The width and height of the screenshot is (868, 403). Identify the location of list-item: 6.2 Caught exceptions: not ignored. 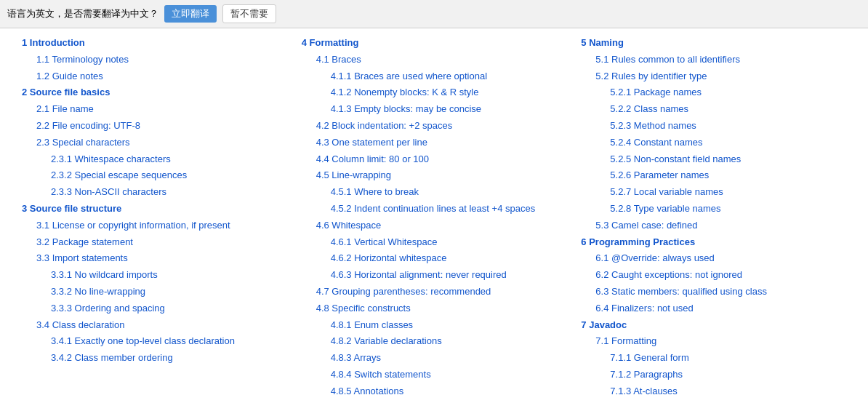
(714, 275).